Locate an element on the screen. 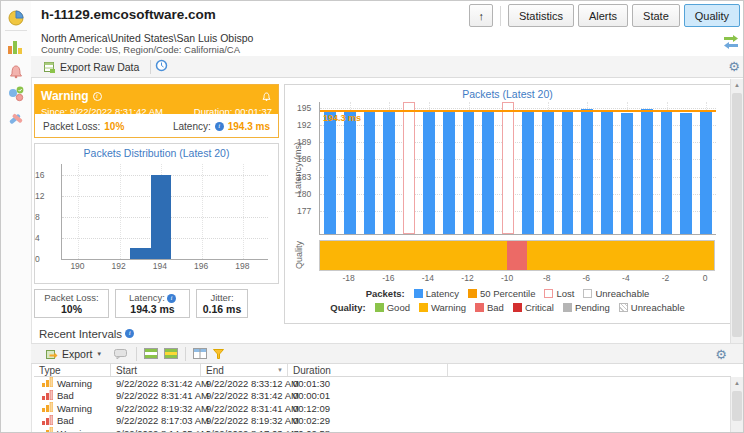 The image size is (744, 433). warning-packet-loss-value: 10% is located at coordinates (114, 126).